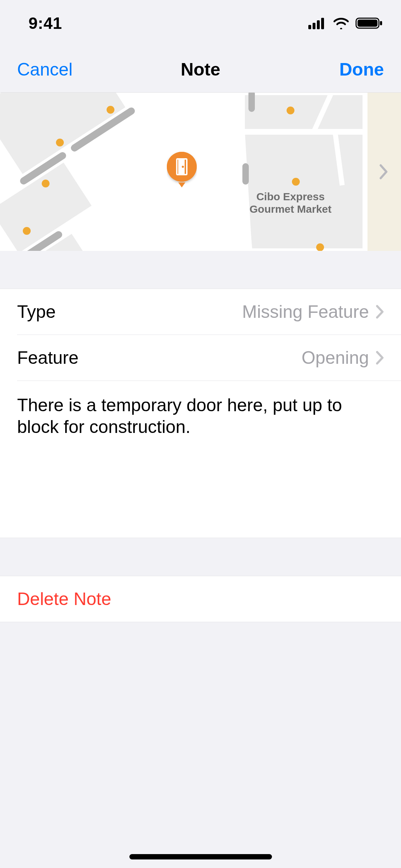  I want to click on home-indicator, so click(201, 857).